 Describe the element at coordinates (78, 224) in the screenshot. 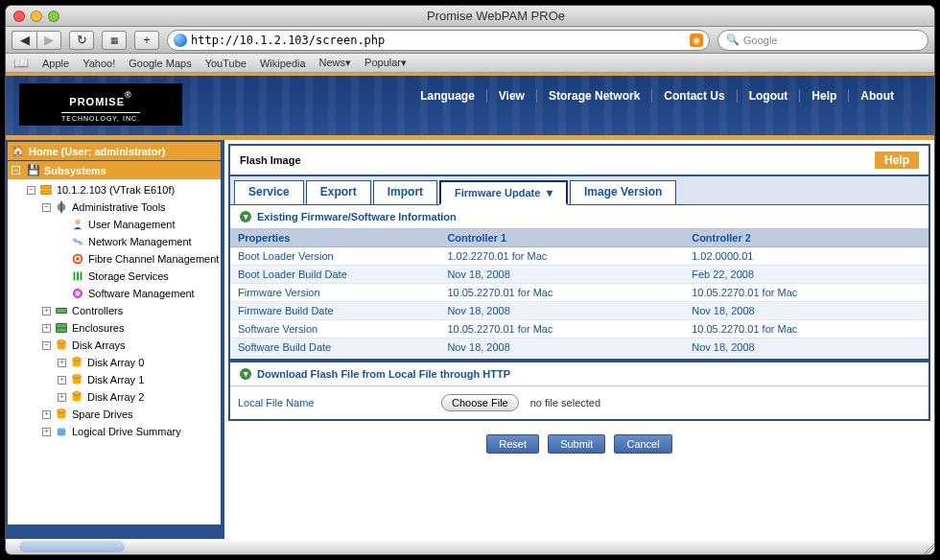

I see `user-icon` at that location.